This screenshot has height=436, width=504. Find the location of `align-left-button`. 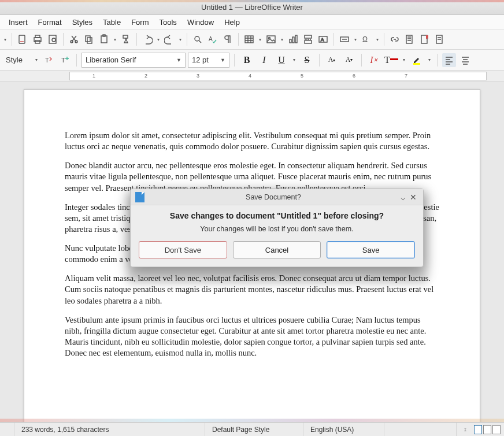

align-left-button is located at coordinates (449, 60).